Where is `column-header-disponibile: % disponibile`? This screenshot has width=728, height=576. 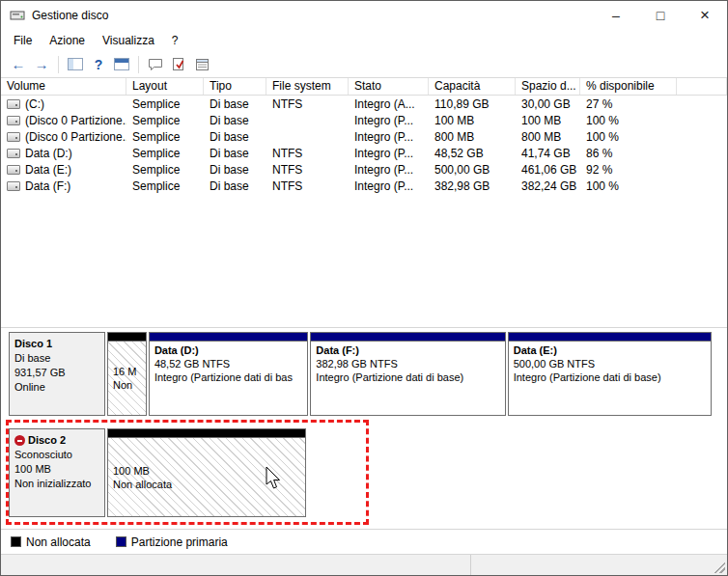 column-header-disponibile: % disponibile is located at coordinates (629, 87).